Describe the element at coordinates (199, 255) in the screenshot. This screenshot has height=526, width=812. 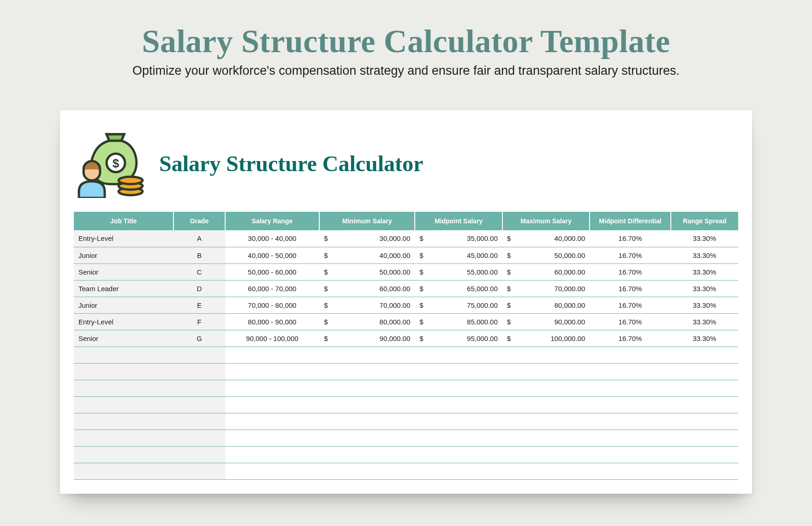
I see `cell-grade: B` at that location.